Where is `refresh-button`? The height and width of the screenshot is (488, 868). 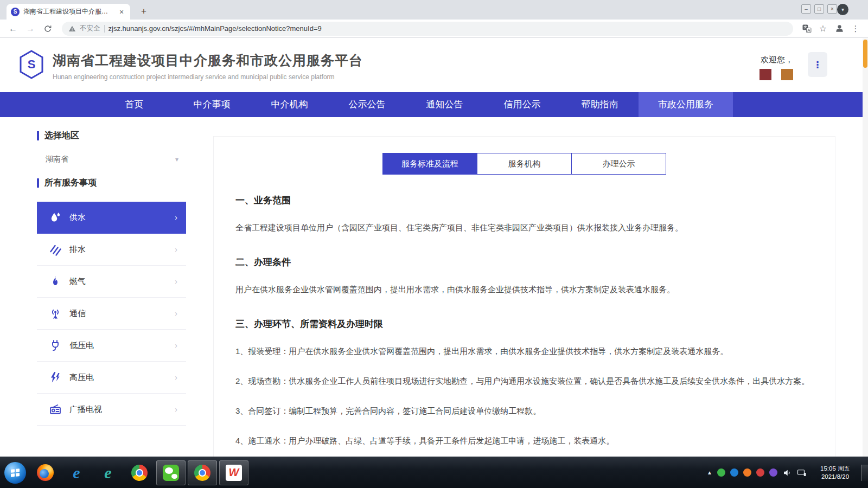 refresh-button is located at coordinates (48, 29).